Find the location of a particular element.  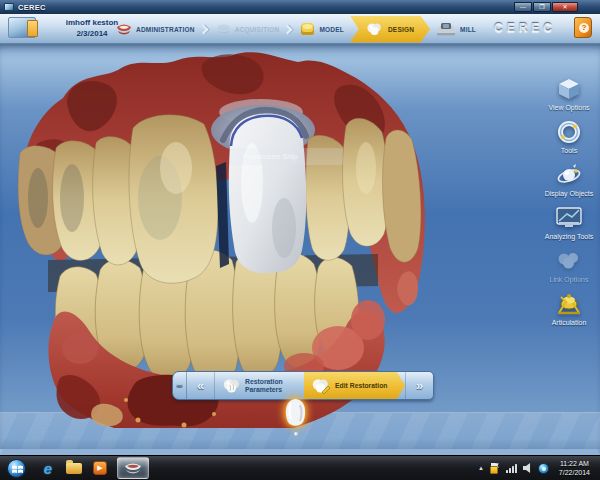

tab-administration: ADMINISTRATION is located at coordinates (156, 29).